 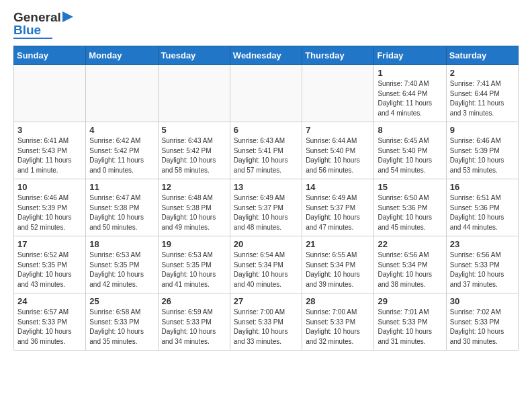 What do you see at coordinates (410, 327) in the screenshot?
I see `day-info: Sunrise: 7:01 AM Sunset: 5:33 PM Dayligh…` at bounding box center [410, 327].